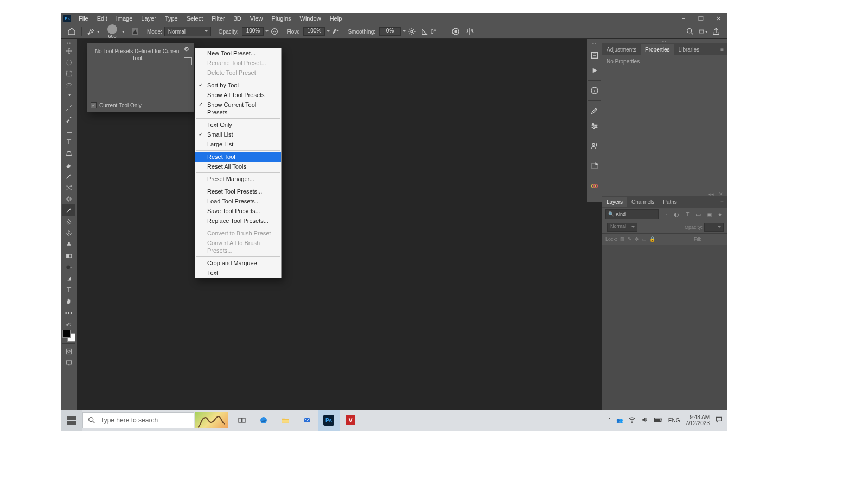  I want to click on tool-marquee-ellipse, so click(69, 62).